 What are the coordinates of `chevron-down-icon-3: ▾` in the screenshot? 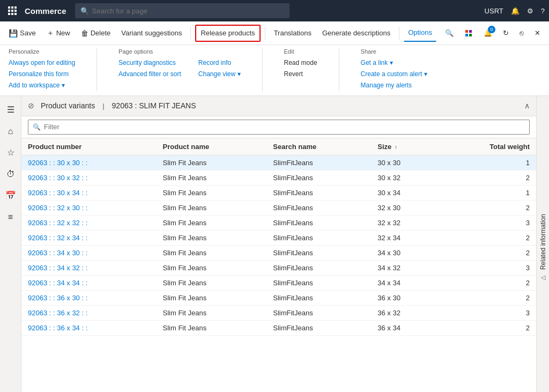 It's located at (391, 63).